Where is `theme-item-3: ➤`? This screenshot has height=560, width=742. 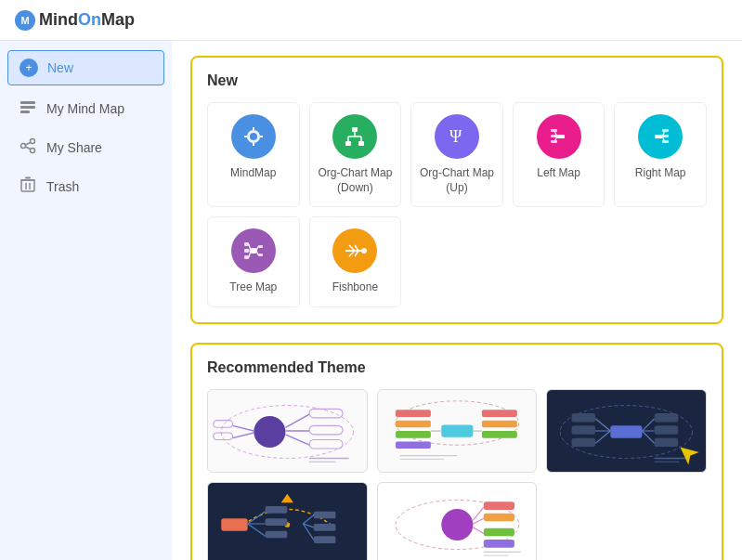
theme-item-3: ➤ is located at coordinates (626, 431).